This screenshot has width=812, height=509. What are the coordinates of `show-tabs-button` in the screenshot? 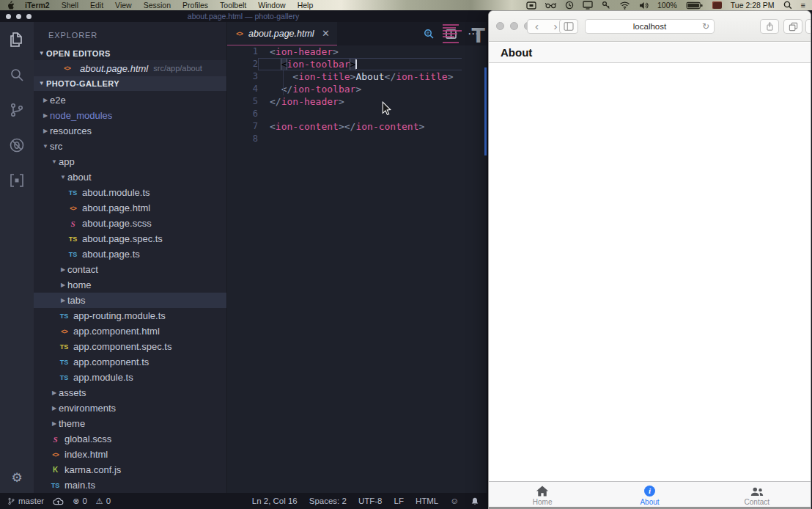 It's located at (793, 26).